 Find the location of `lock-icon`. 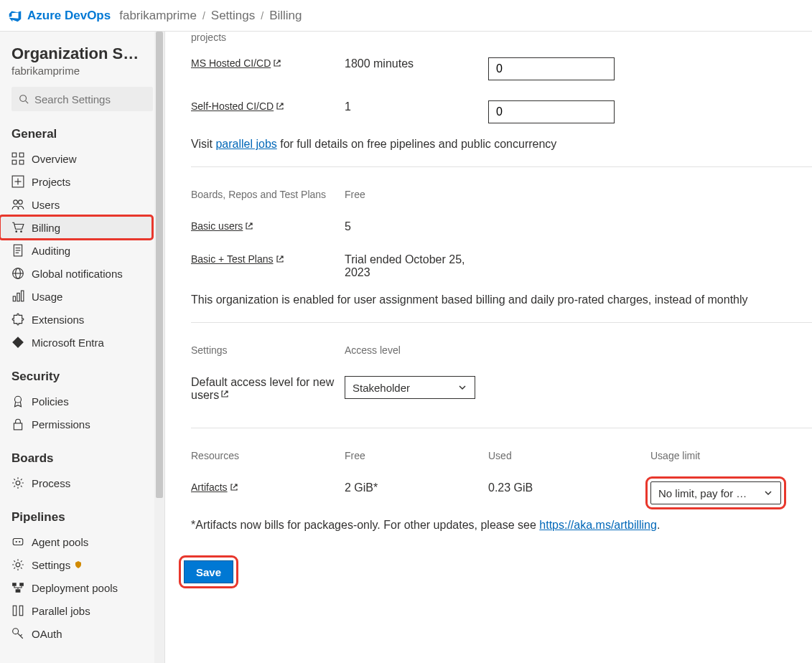

lock-icon is located at coordinates (18, 424).